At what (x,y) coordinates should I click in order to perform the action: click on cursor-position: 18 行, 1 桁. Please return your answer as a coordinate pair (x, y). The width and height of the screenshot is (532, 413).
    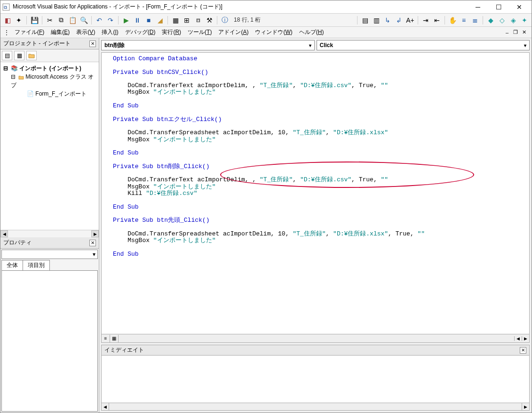
    Looking at the image, I should click on (247, 20).